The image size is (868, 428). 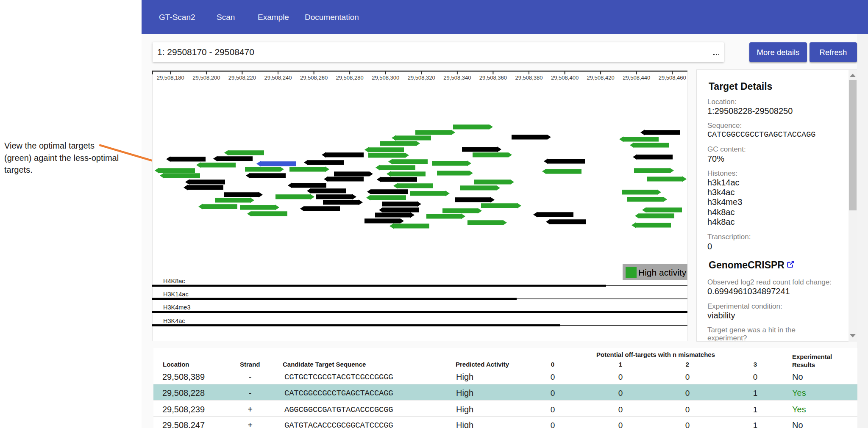 What do you see at coordinates (529, 78) in the screenshot?
I see `svg-text: 29,508,380` at bounding box center [529, 78].